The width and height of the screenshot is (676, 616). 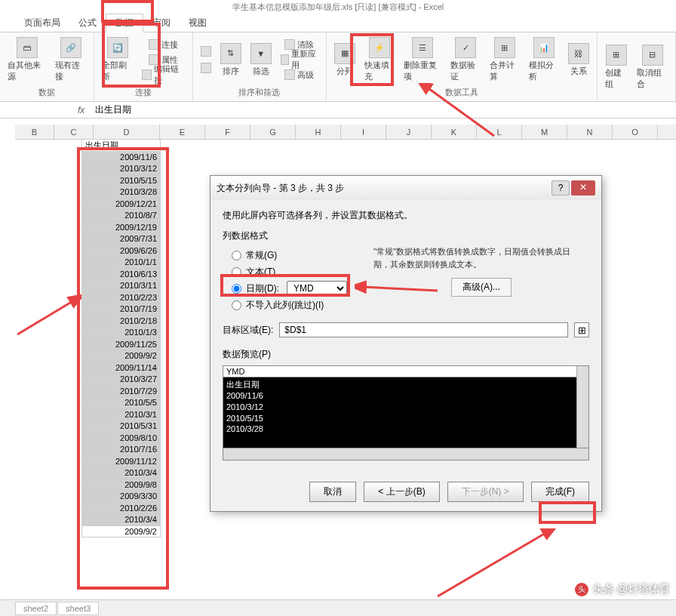 What do you see at coordinates (345, 60) in the screenshot?
I see `text-to-columns-button: ▦分列` at bounding box center [345, 60].